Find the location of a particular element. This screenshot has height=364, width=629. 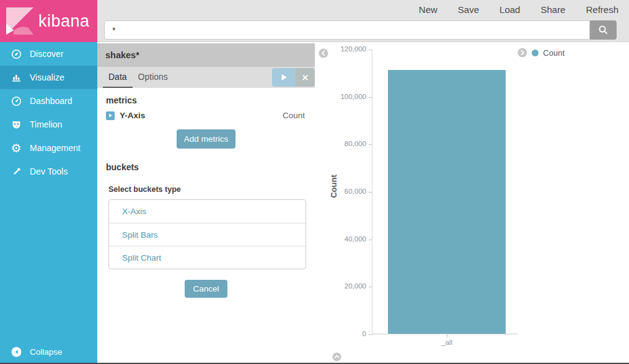

vis-title-bar: shakes* is located at coordinates (206, 55).